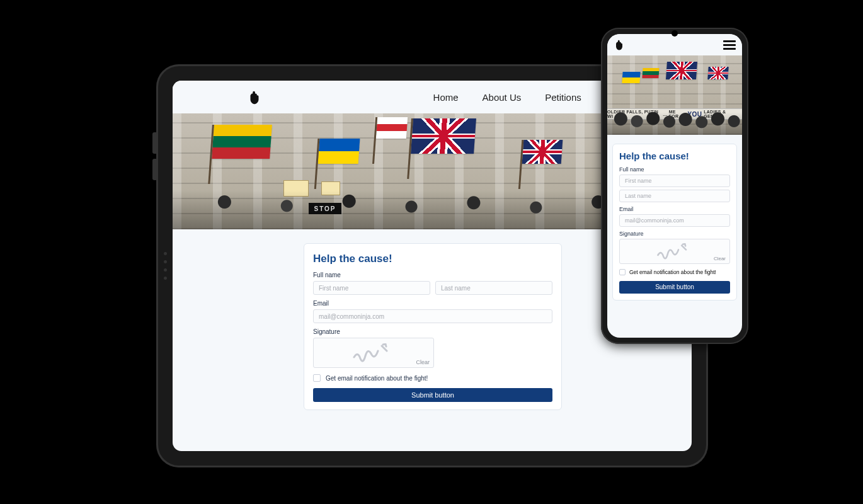 The image size is (863, 504). I want to click on hero-image-mobile: OLDIER FALLS, PUTIN WI … ME FOR YOU LADI…, so click(675, 95).